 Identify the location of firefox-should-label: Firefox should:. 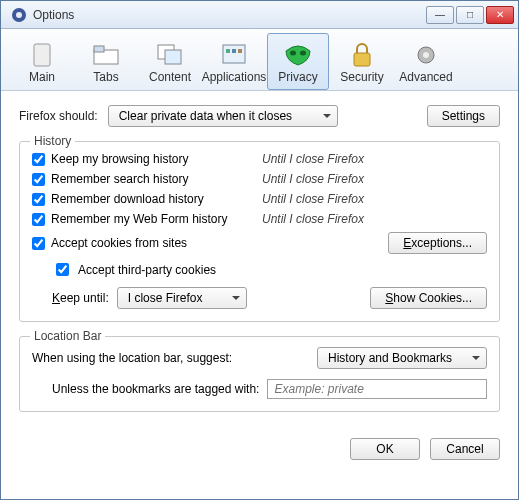
(58, 116).